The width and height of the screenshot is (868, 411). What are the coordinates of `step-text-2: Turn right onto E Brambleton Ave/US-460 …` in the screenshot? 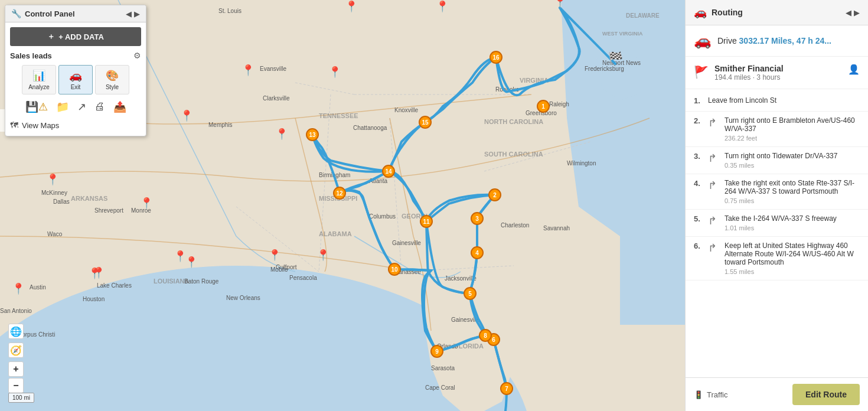 It's located at (792, 129).